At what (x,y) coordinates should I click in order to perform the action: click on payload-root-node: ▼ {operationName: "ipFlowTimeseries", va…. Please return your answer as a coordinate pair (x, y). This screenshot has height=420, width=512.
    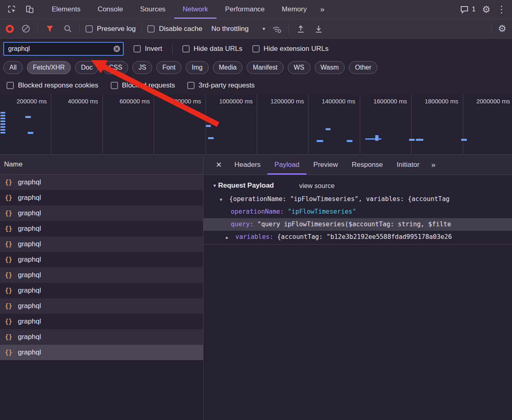
    Looking at the image, I should click on (358, 199).